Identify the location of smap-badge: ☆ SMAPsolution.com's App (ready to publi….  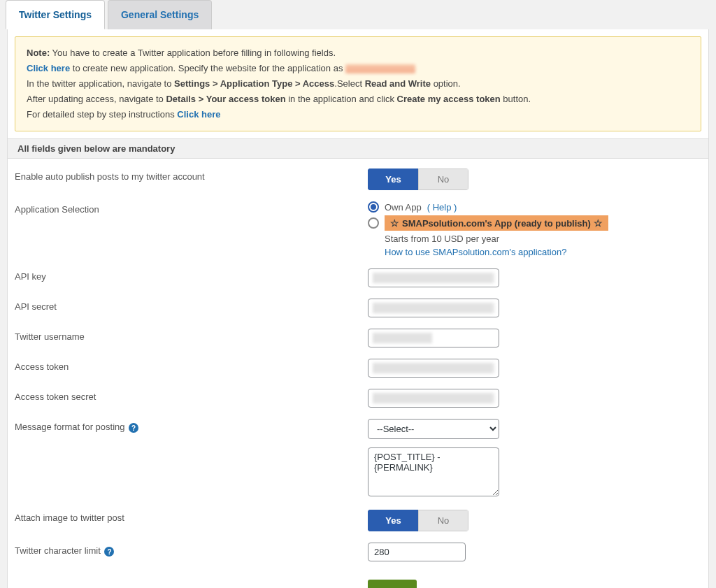
(496, 223).